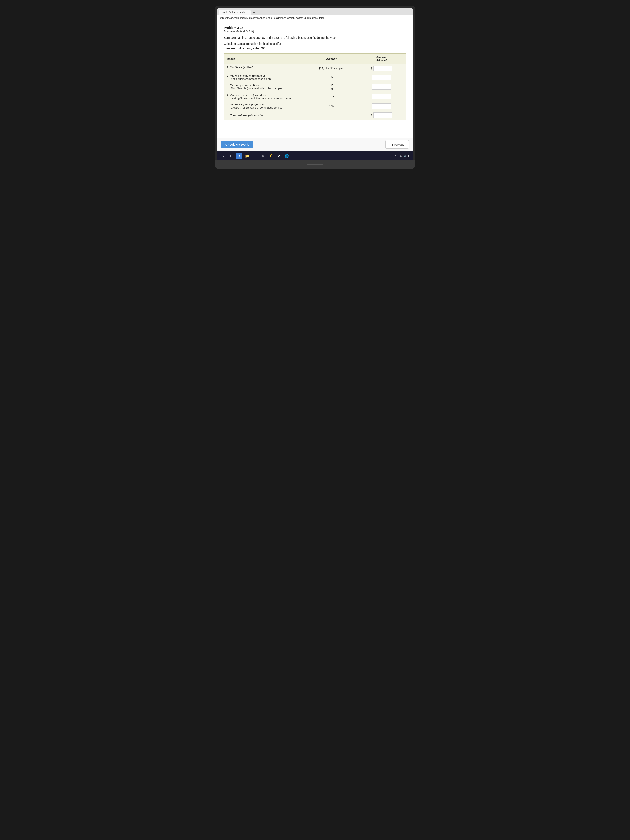 This screenshot has width=630, height=840. What do you see at coordinates (315, 27) in the screenshot?
I see `problem-title: Problem 3-17` at bounding box center [315, 27].